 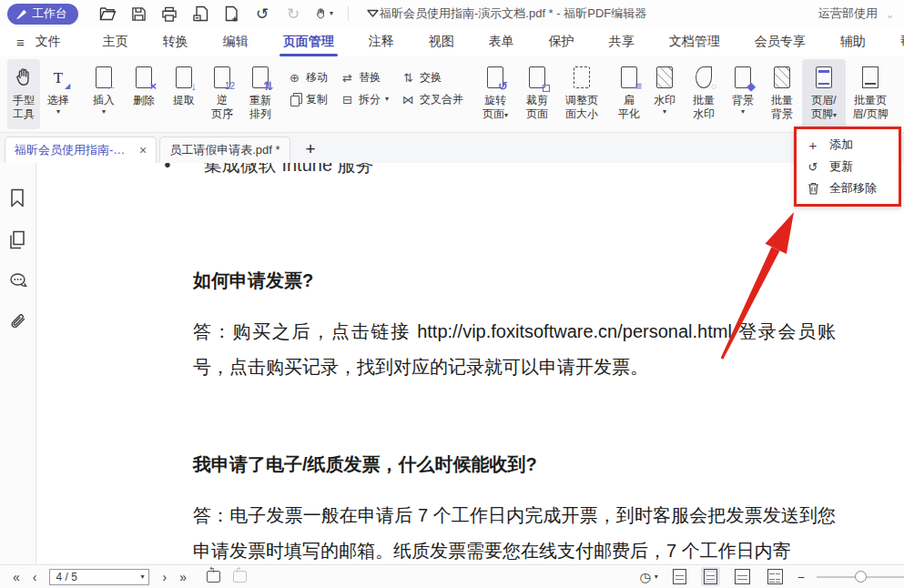 What do you see at coordinates (99, 577) in the screenshot?
I see `page-number-input: 4 / 5 ▾` at bounding box center [99, 577].